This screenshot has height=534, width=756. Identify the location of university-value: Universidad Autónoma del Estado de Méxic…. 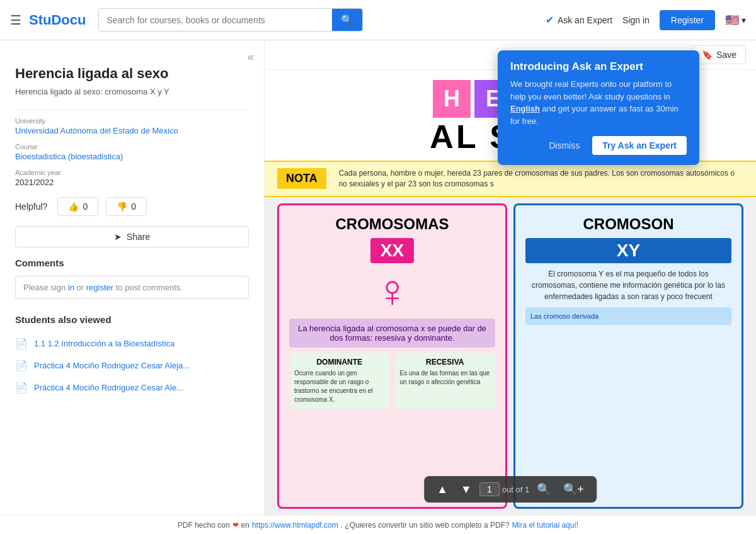
(132, 131).